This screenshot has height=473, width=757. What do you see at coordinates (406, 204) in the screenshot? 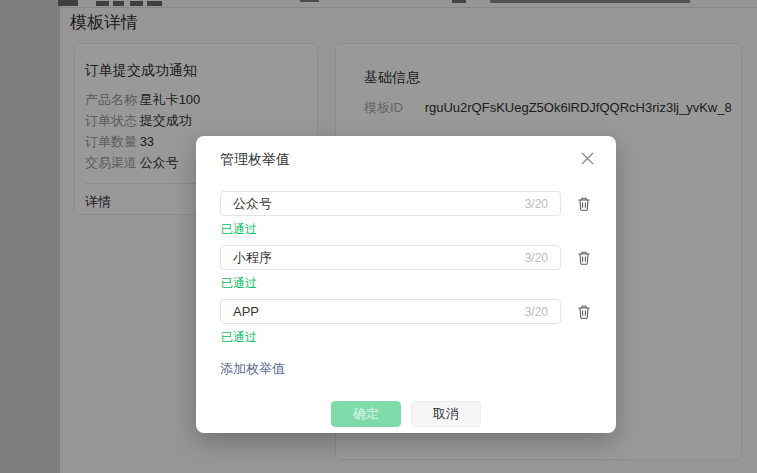
I see `enum-row: 公众号 3/20` at bounding box center [406, 204].